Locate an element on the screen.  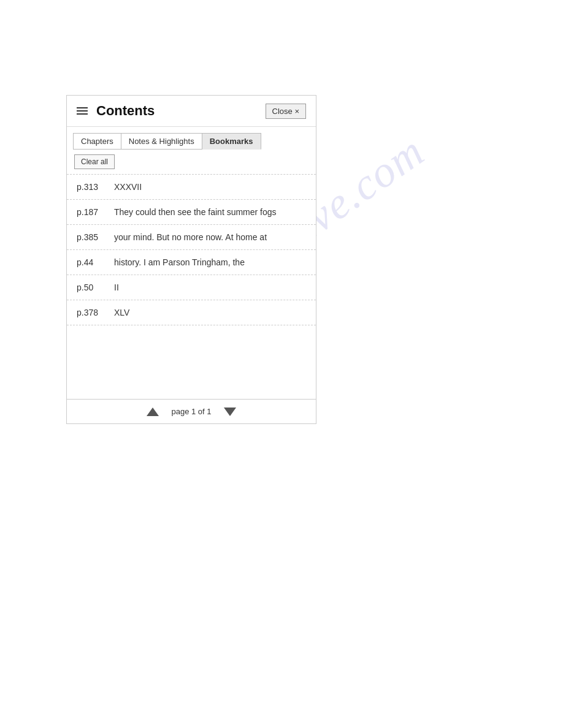
bookmark-text: XLV is located at coordinates (121, 313).